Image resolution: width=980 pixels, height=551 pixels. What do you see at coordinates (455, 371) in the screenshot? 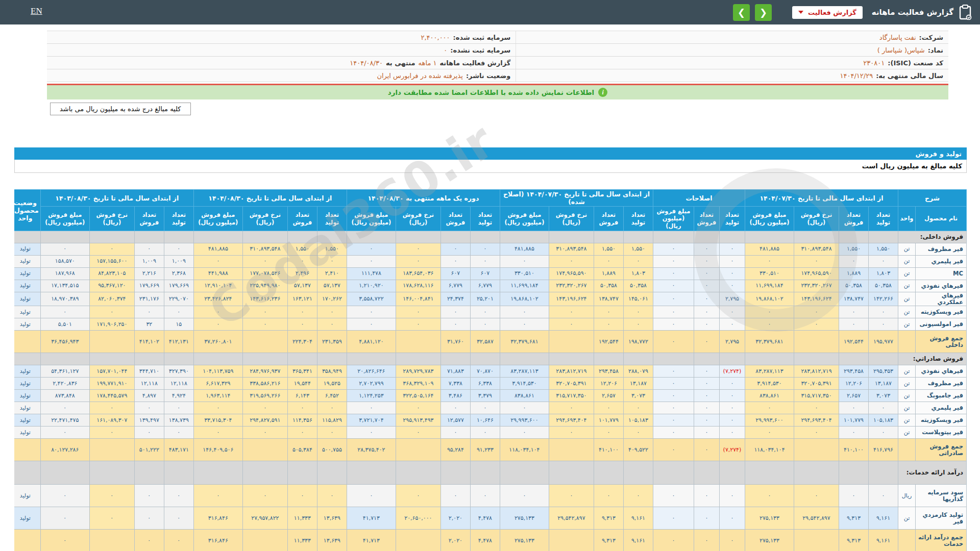
I see `value-cell-month: ۷۱,۸۸۳` at bounding box center [455, 371].